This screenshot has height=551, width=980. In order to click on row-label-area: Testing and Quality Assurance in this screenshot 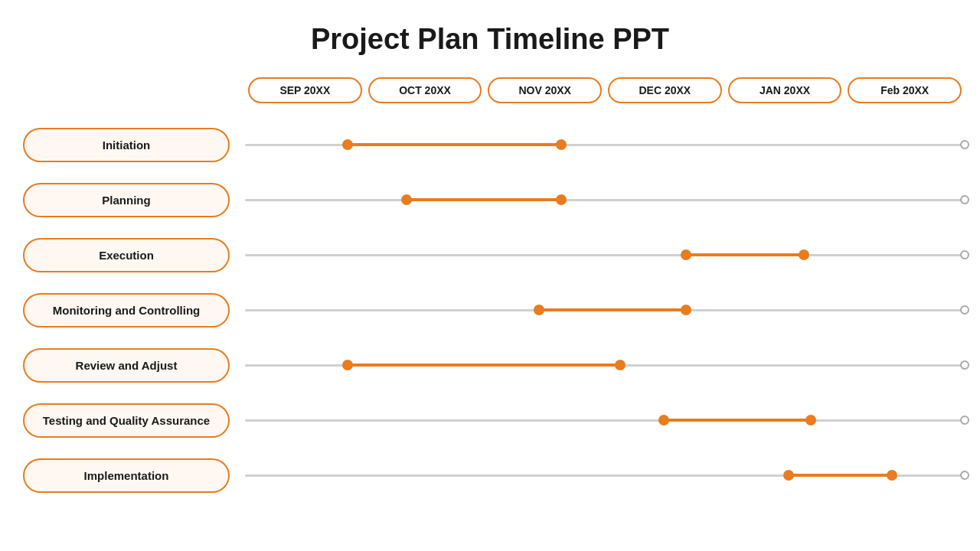, I will do `click(122, 421)`.